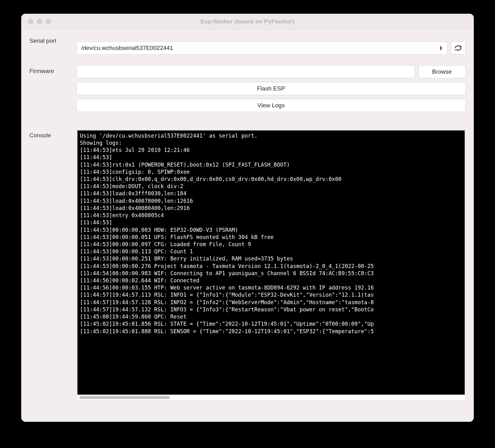 Image resolution: width=495 pixels, height=448 pixels. Describe the element at coordinates (52, 271) in the screenshot. I see `console-label: Console` at that location.